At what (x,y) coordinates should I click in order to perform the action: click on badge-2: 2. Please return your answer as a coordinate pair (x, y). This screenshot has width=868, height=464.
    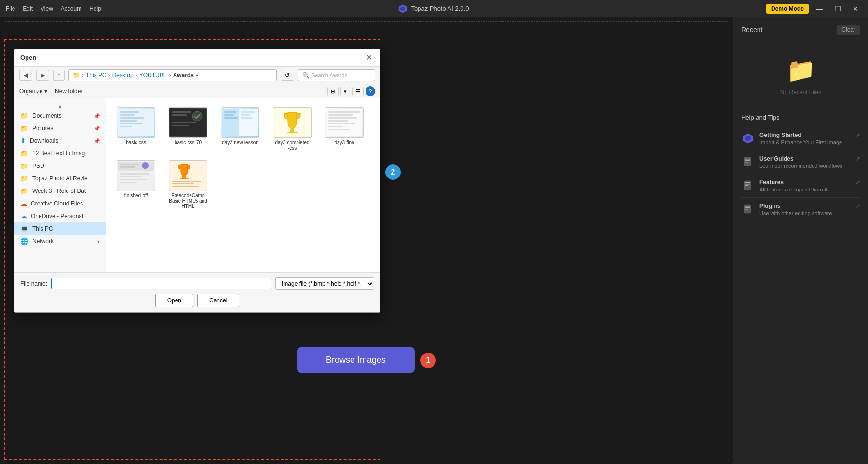
    Looking at the image, I should click on (393, 172).